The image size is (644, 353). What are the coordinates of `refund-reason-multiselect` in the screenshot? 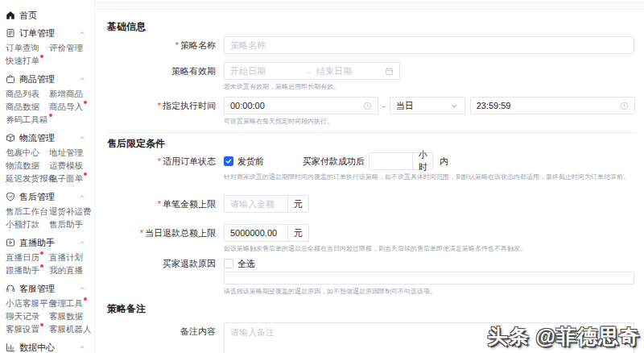 It's located at (429, 278).